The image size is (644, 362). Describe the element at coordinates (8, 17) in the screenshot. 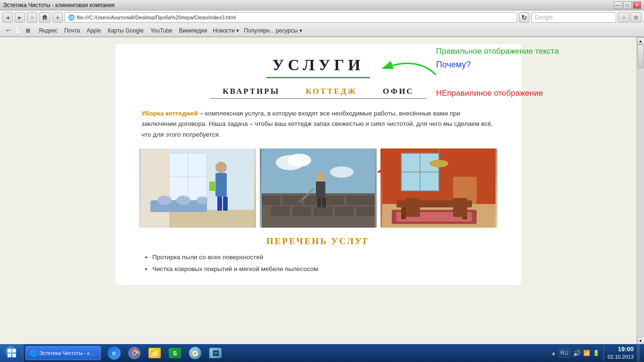

I see `back-button: ◄` at that location.